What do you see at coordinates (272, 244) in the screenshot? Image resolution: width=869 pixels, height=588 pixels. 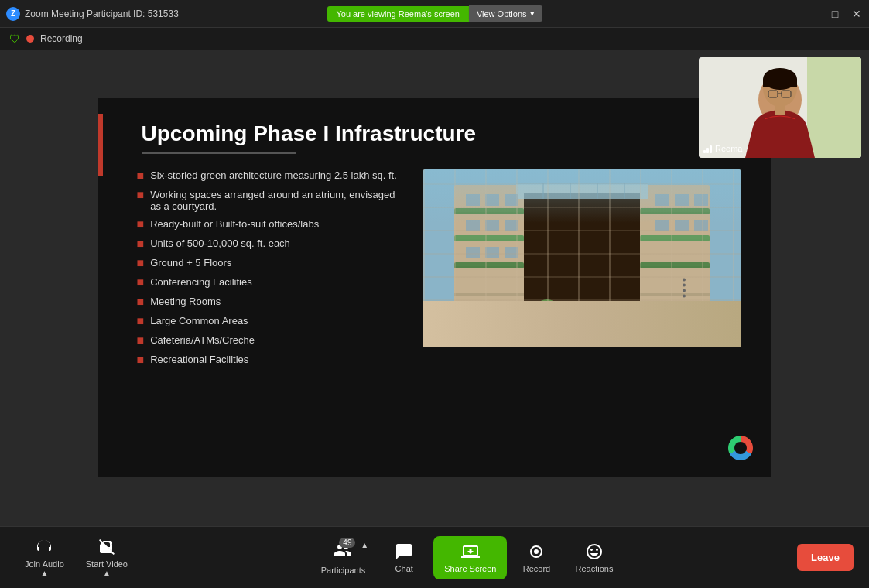 I see `bullet-item: ■Units of 500-10,000 sq. ft. each` at bounding box center [272, 244].